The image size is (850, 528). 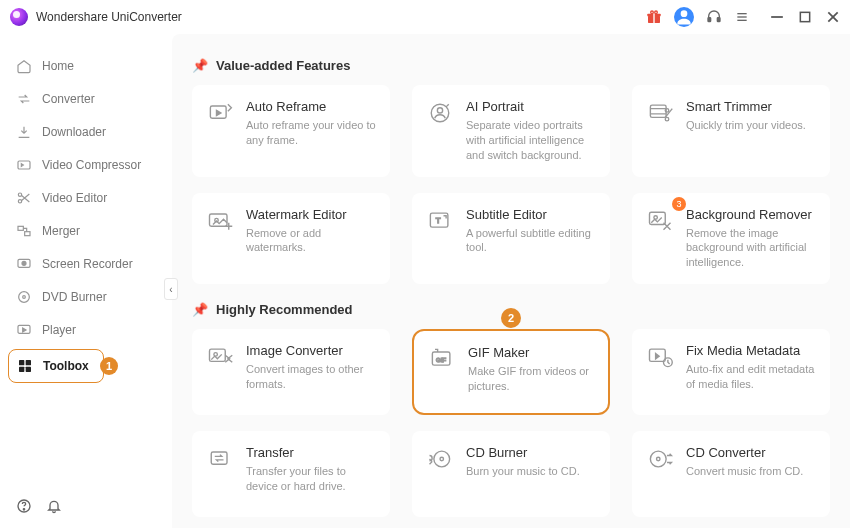 I want to click on sidebar-item-label: DVD Burner, so click(x=74, y=297).